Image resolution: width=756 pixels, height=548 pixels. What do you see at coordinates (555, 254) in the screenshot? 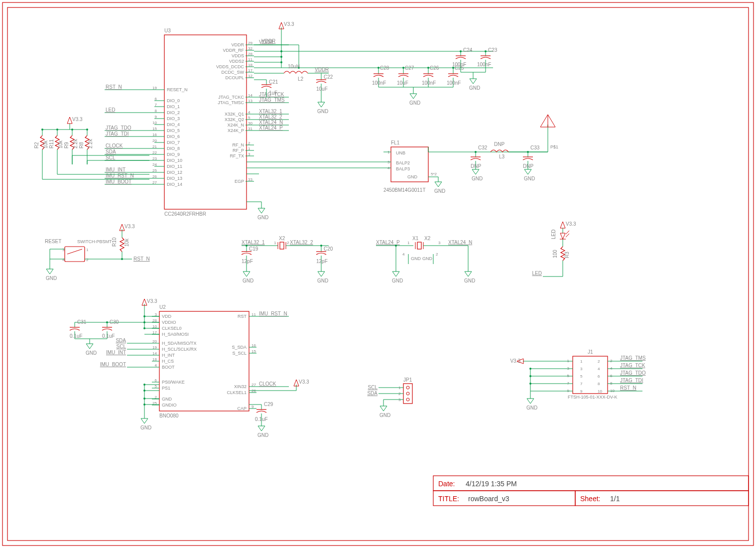
I see `svg-text: 100` at bounding box center [555, 254].